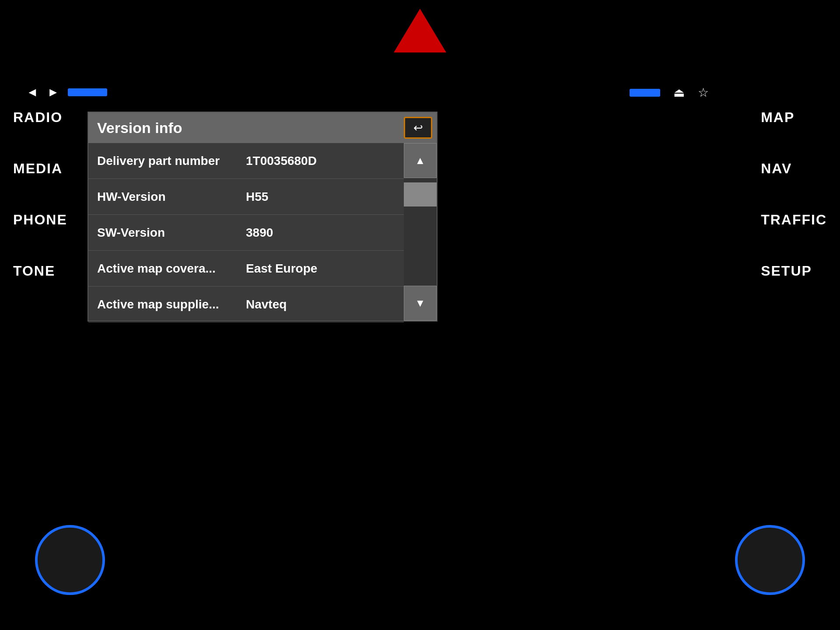 The height and width of the screenshot is (630, 840). I want to click on top-right-controls: ⏏ ☆, so click(669, 93).